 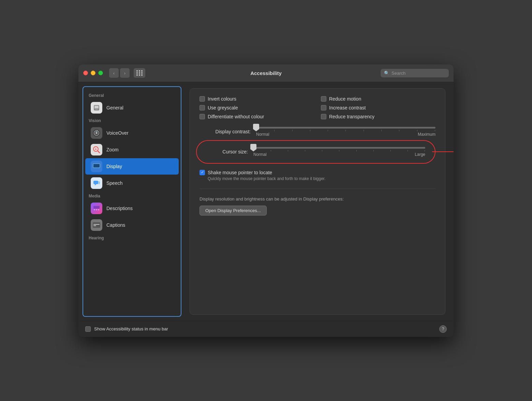 I want to click on descriptions-label: Descriptions, so click(x=119, y=208).